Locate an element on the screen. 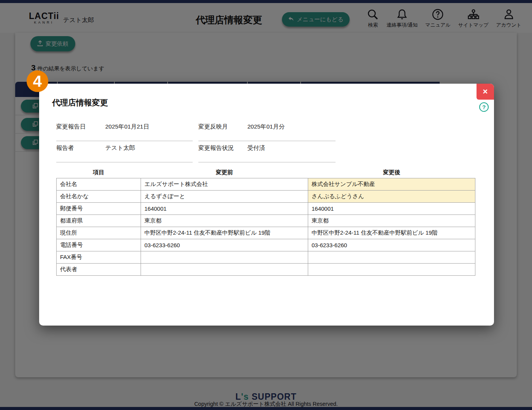 The height and width of the screenshot is (410, 532). cell-after: 東京都 is located at coordinates (392, 221).